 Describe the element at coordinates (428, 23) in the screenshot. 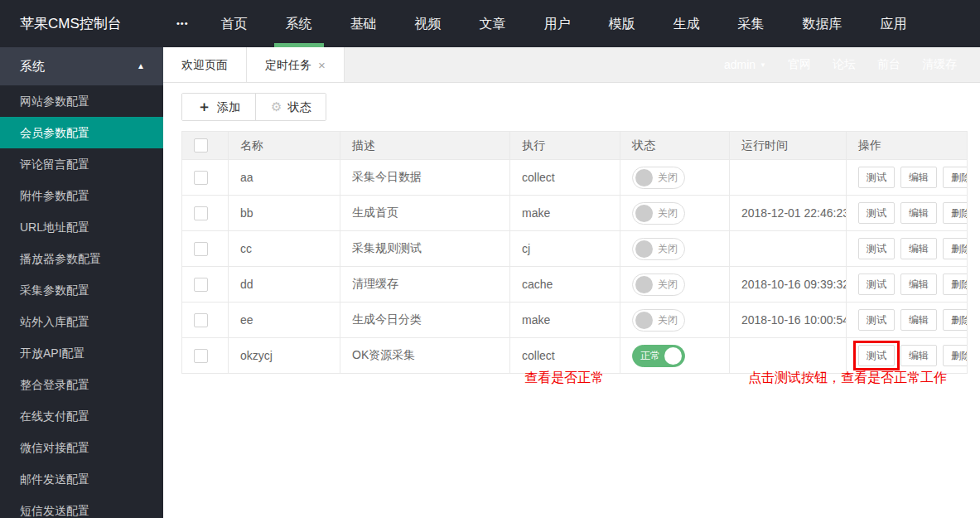

I see `topnav-item-视频: 视频` at that location.